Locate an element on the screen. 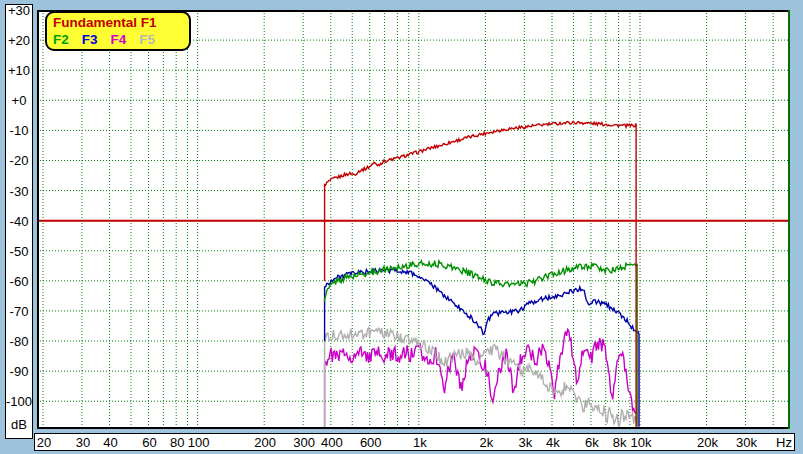 This screenshot has height=454, width=803. series-f5 is located at coordinates (480, 378).